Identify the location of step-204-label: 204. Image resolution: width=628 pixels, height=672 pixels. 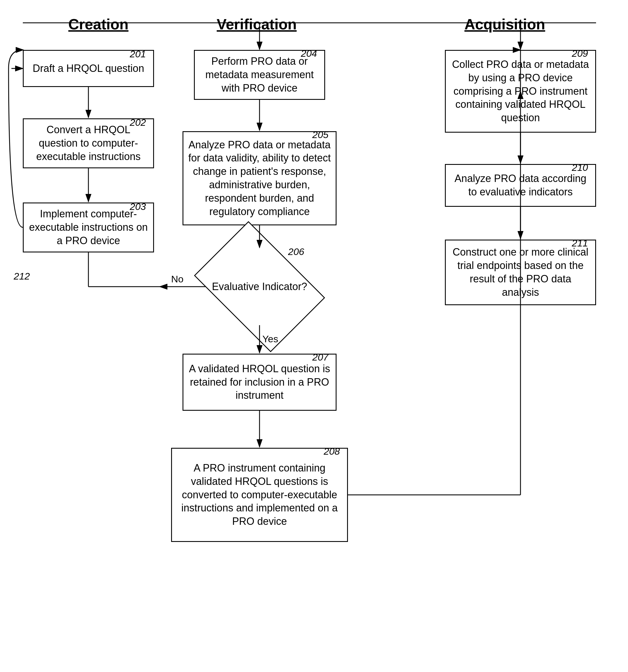
(309, 53).